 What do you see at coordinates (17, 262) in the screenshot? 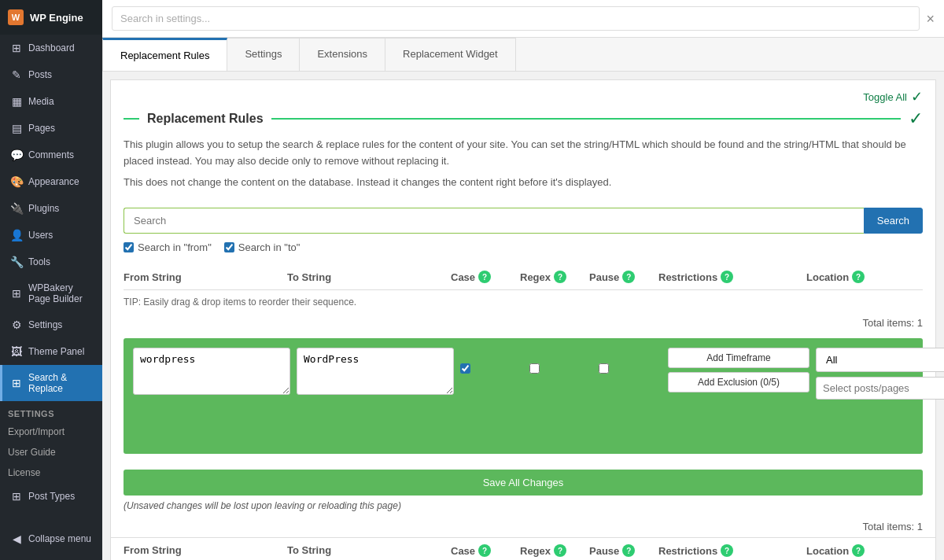
I see `tools-icon: 🔧` at bounding box center [17, 262].